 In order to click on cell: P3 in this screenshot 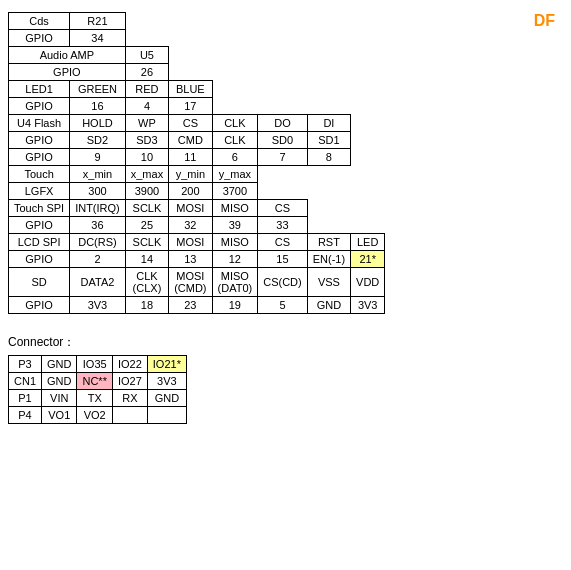, I will do `click(26, 364)`.